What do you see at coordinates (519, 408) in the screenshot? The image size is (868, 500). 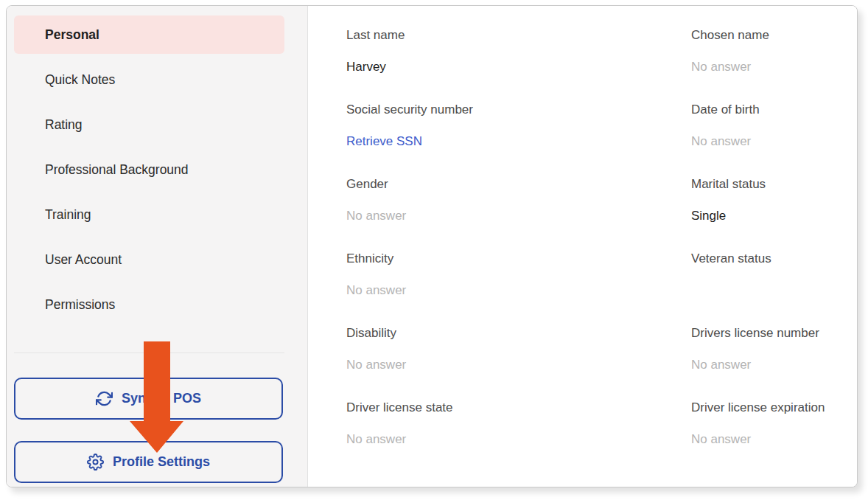 I see `field-label: Driver license state` at bounding box center [519, 408].